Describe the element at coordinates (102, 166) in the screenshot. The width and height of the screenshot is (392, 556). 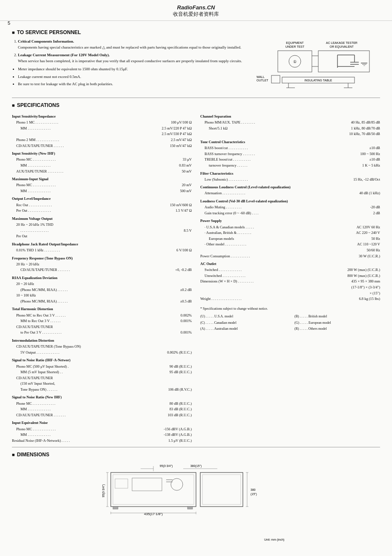
I see `spec-mm-ihf: MM . . . . . . . . . . . . .0.83 mV` at that location.